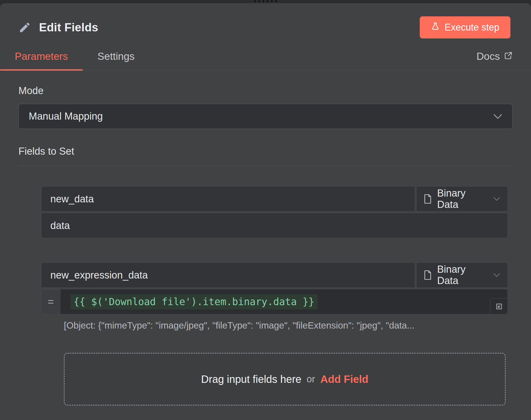 The height and width of the screenshot is (420, 531). What do you see at coordinates (116, 60) in the screenshot?
I see `tab-settings: Settings` at bounding box center [116, 60].